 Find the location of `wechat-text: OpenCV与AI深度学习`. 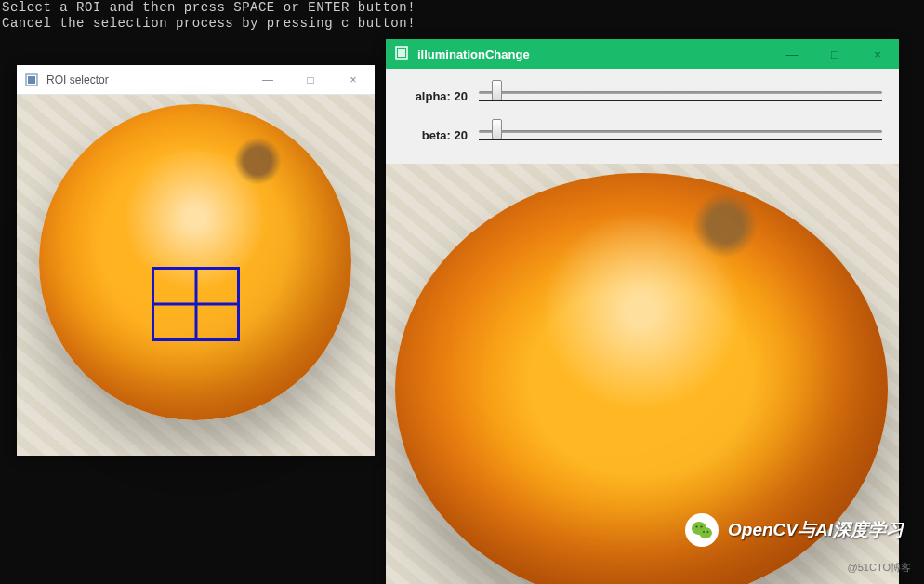

wechat-text: OpenCV与AI深度学习 is located at coordinates (816, 530).